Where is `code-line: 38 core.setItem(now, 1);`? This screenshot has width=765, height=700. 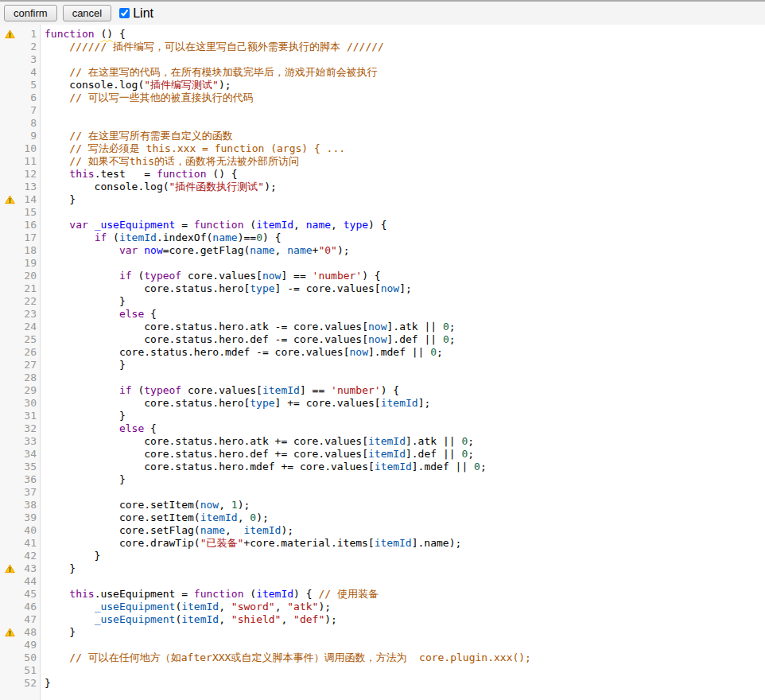 code-line: 38 core.setItem(now, 1); is located at coordinates (382, 505).